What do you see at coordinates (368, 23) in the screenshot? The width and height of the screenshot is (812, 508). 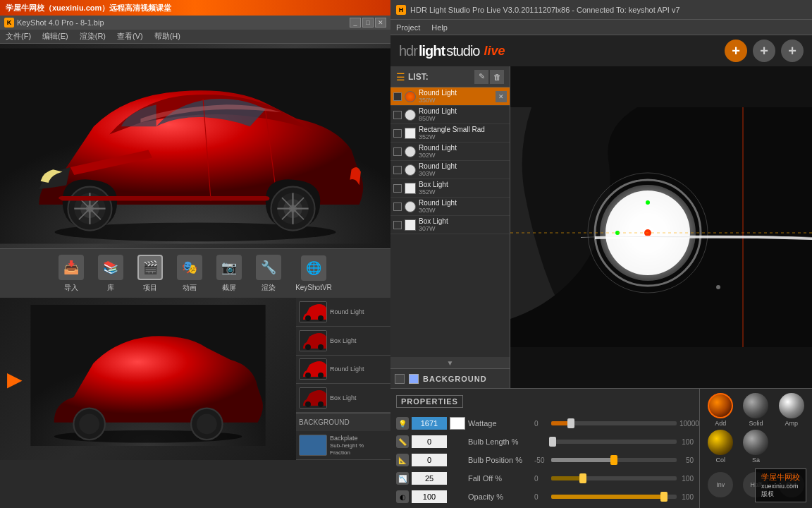 I see `keyshot-maximize-btn: □` at bounding box center [368, 23].